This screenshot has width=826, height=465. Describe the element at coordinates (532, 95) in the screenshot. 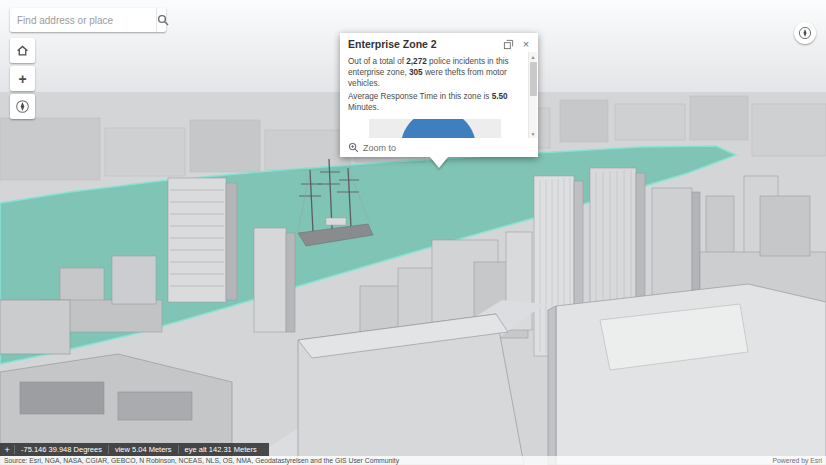

I see `popup-scrollbar: ▲ ▼` at that location.